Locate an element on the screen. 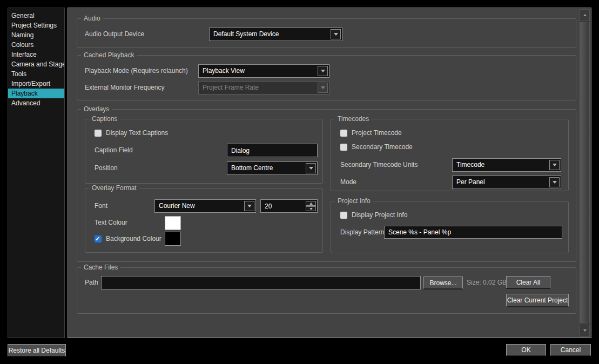  captions-group: Captions Display Text Captions Caption F… is located at coordinates (204, 151).